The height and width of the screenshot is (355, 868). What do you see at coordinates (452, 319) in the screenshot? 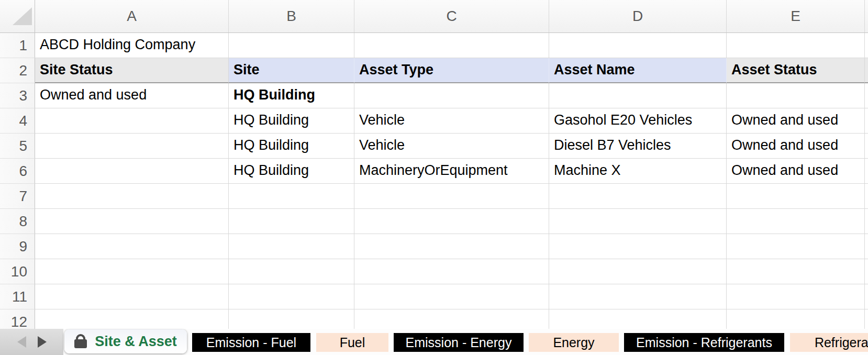
I see `cell-c12` at bounding box center [452, 319].